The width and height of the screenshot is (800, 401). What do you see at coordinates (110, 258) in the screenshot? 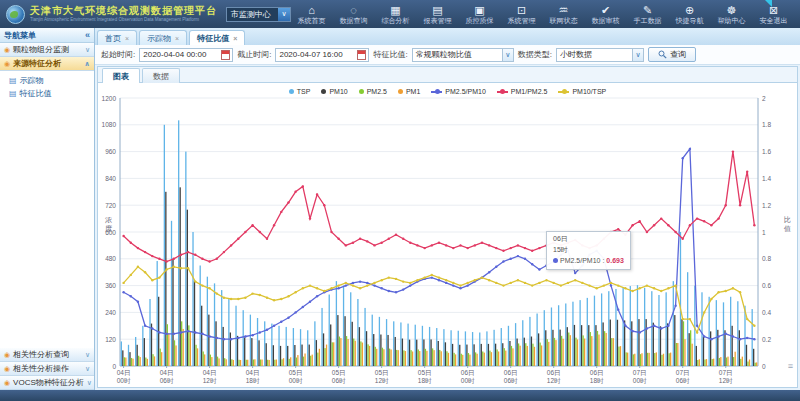
I see `svg-text: 480` at bounding box center [110, 258].